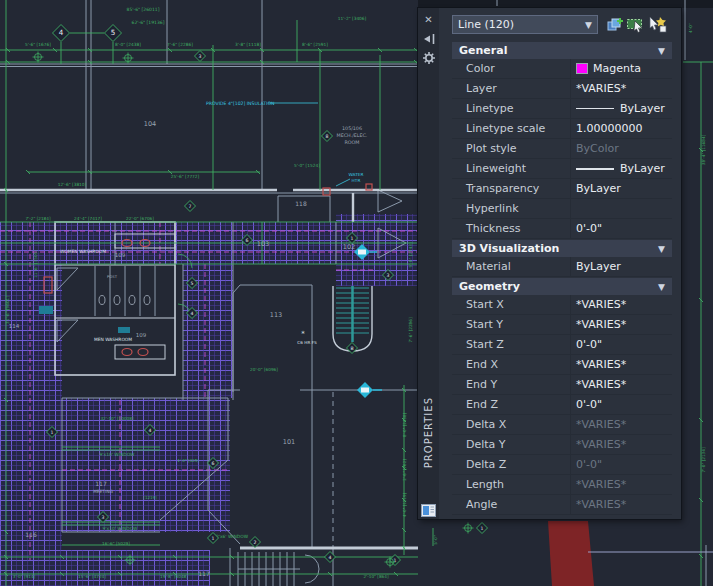 This screenshot has width=713, height=586. What do you see at coordinates (276, 315) in the screenshot?
I see `drawing-label: 113` at bounding box center [276, 315].